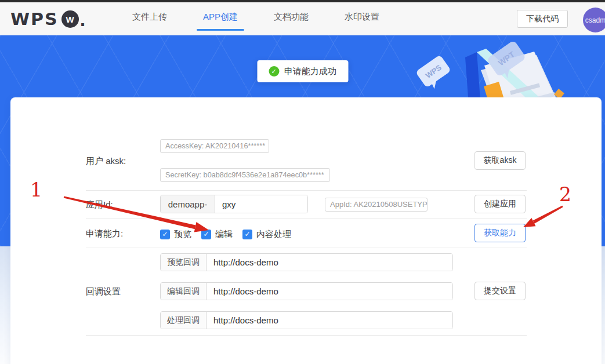 This screenshot has width=605, height=364. I want to click on app-header: WPS W . 文件上传 APP创建 文档功能 水印设置 下载代码 csadm, so click(303, 19).